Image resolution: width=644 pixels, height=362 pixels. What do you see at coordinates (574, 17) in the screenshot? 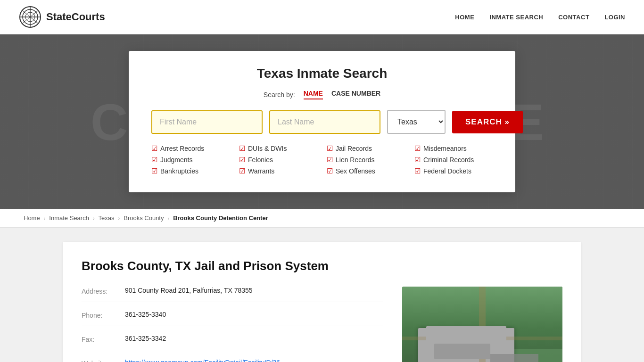
I see `nav-contact: CONTACT` at bounding box center [574, 17].